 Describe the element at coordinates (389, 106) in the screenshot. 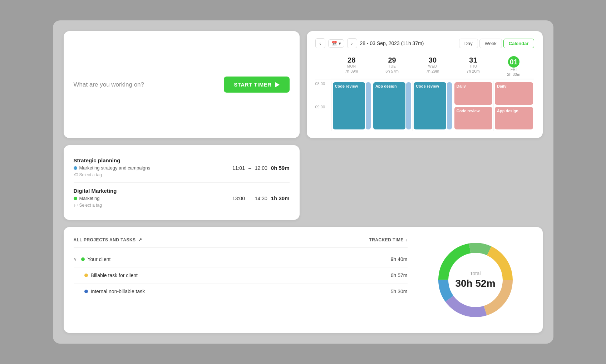

I see `cal-block-app-design-tue: App design` at that location.